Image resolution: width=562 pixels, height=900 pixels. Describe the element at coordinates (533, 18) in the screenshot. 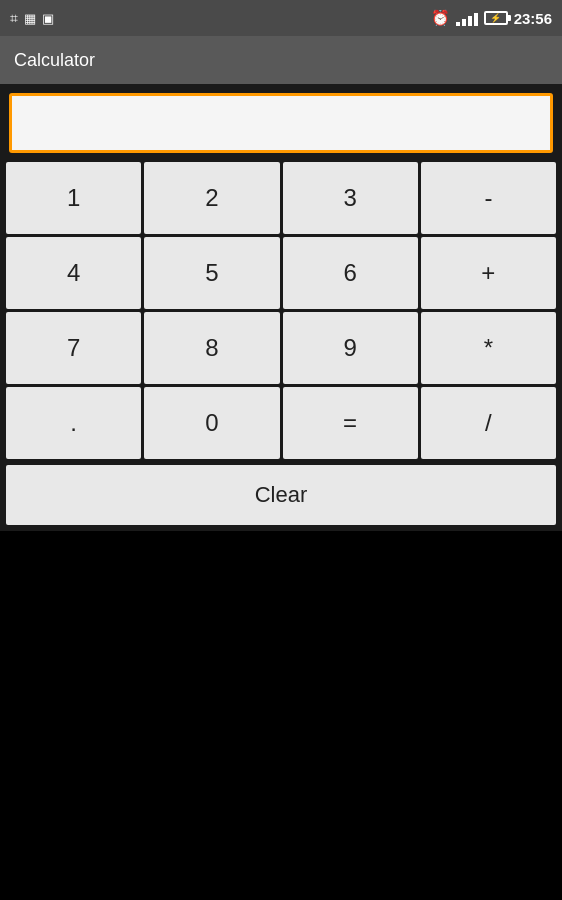

I see `clock-time: 23:56` at that location.